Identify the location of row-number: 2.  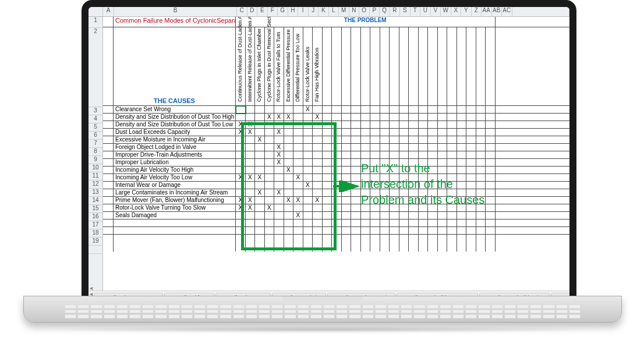
(95, 68).